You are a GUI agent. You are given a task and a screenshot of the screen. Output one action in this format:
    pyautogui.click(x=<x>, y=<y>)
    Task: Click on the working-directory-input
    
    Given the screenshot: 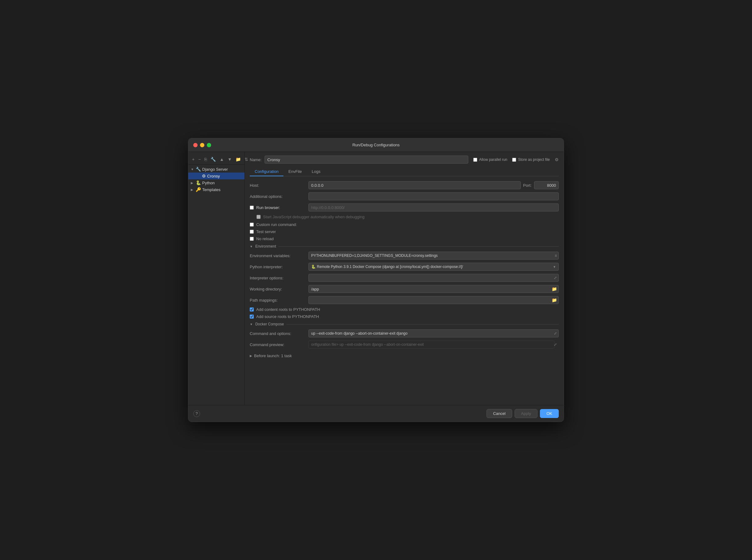 What is the action you would take?
    pyautogui.click(x=434, y=289)
    